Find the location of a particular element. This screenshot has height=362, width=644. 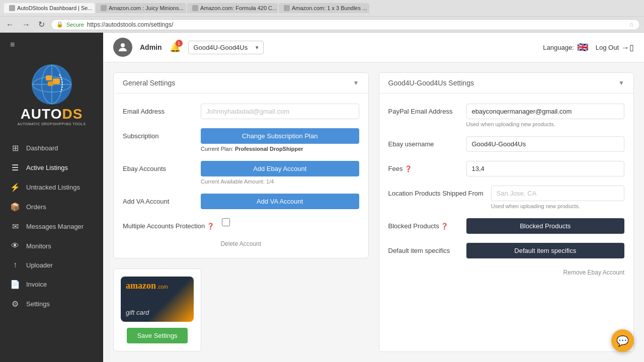

multiple-accounts-row: Multiple Accounts Protection ❓ is located at coordinates (241, 224).